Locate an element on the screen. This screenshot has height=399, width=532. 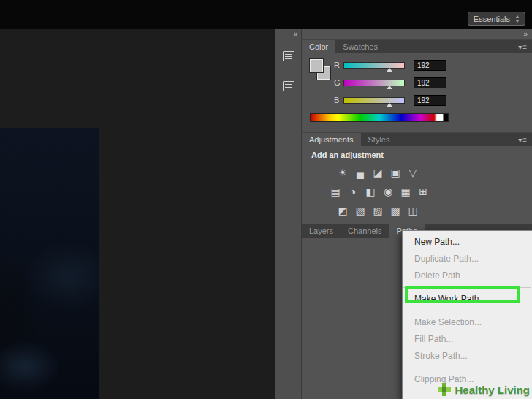
properties-icon is located at coordinates (289, 86).